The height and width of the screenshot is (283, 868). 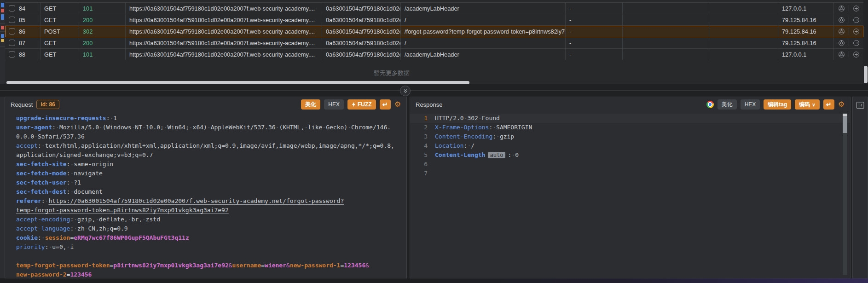 What do you see at coordinates (211, 173) in the screenshot?
I see `editor-line: sec-fetch-mode:·navigate` at bounding box center [211, 173].